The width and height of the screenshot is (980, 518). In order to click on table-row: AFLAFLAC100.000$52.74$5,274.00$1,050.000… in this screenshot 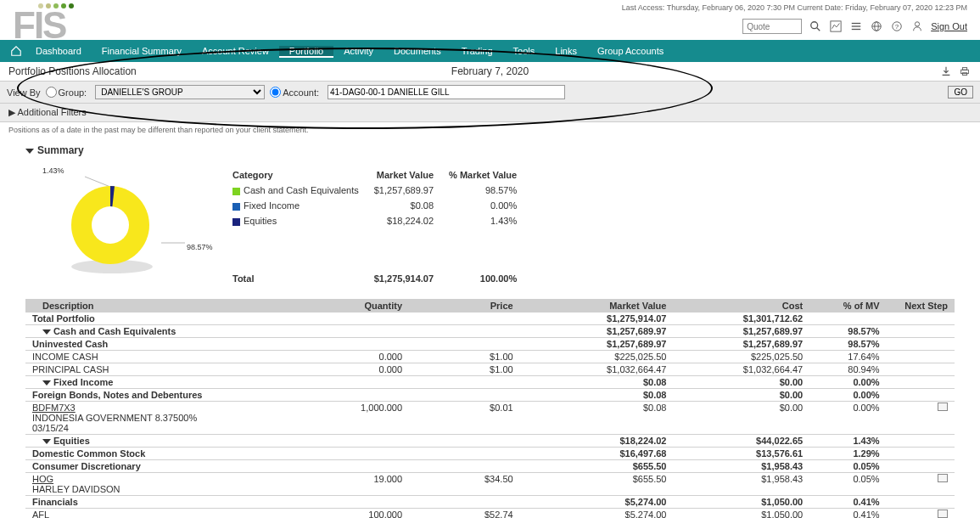, I will do `click(490, 513)`.